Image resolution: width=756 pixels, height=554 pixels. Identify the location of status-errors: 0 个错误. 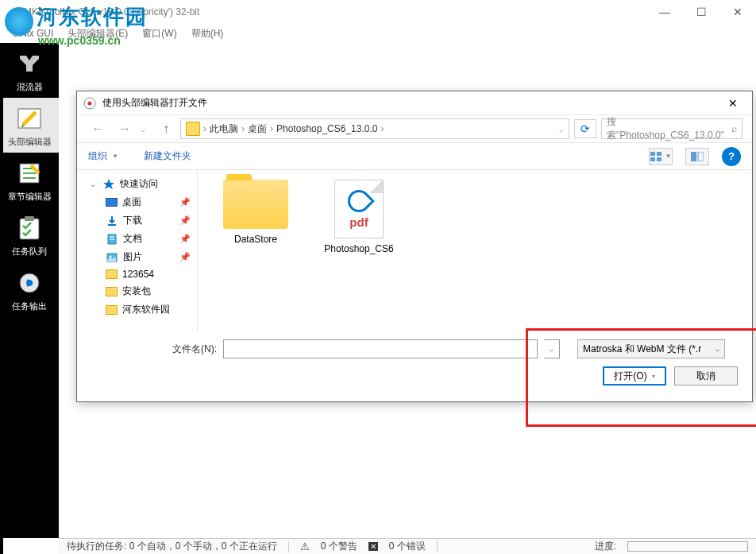
(407, 547).